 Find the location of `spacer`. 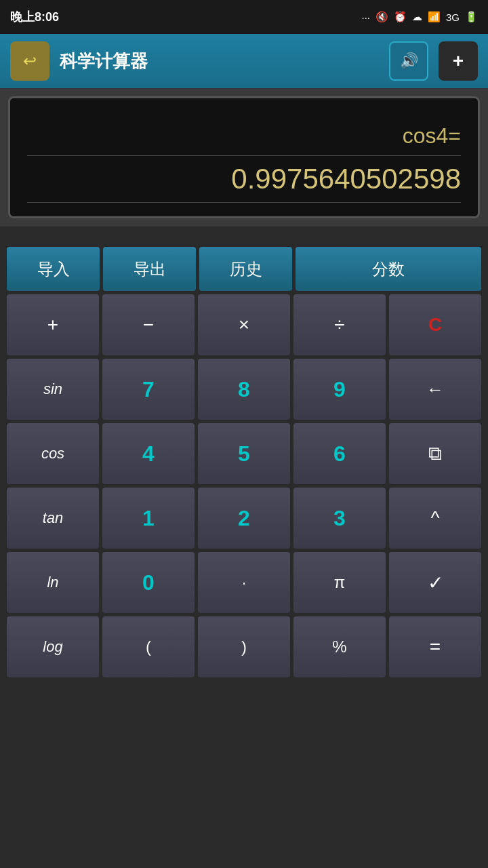

spacer is located at coordinates (244, 237).